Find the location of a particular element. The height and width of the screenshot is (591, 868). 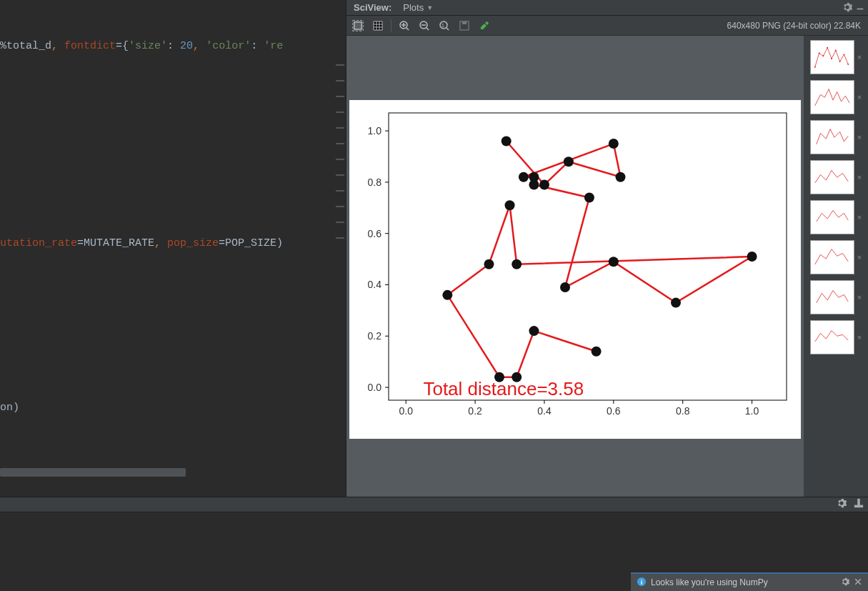

status-bar-icons is located at coordinates (850, 505).